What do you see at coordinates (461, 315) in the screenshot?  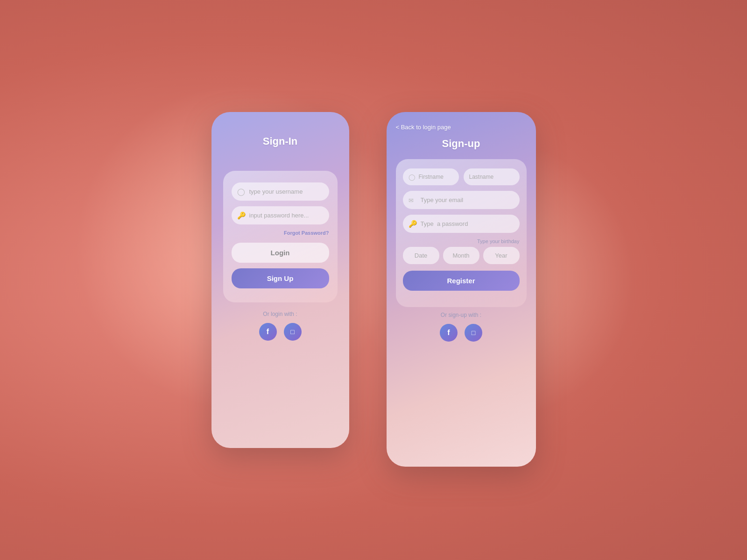 I see `or-signup-text: Or sign-up with :` at bounding box center [461, 315].